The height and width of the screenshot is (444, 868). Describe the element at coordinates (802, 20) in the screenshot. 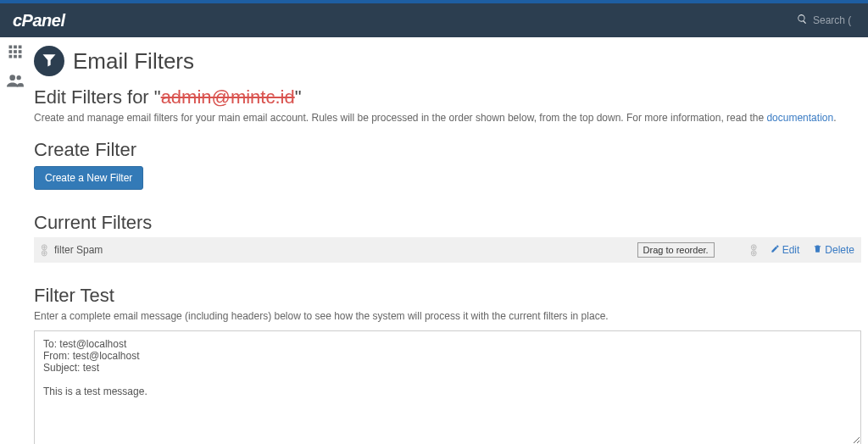

I see `search-icon` at that location.